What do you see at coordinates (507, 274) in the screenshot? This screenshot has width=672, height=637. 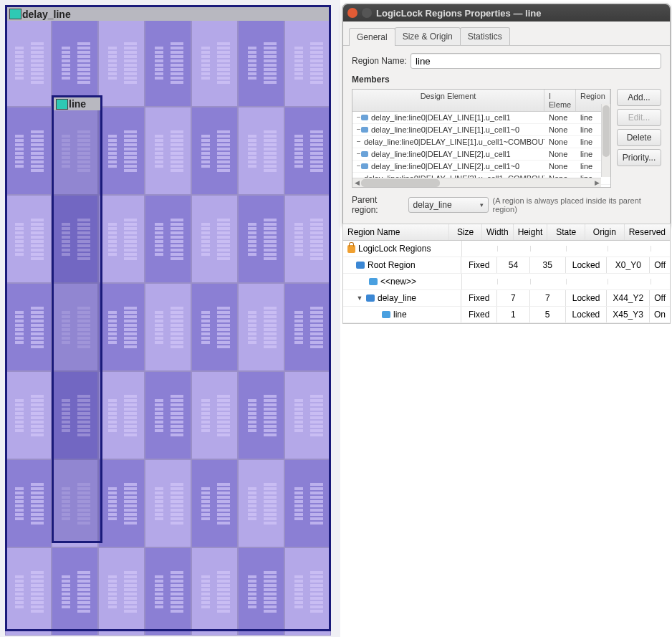 I see `logiclock-regions-table: Region Name Size Width Height State Orig…` at bounding box center [507, 274].